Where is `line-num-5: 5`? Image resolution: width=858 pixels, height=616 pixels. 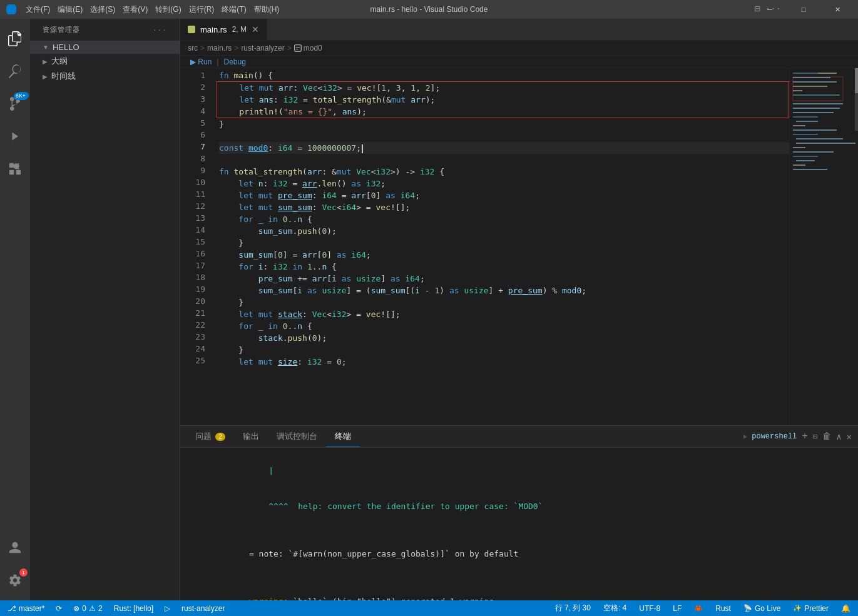 line-num-5: 5 is located at coordinates (193, 123).